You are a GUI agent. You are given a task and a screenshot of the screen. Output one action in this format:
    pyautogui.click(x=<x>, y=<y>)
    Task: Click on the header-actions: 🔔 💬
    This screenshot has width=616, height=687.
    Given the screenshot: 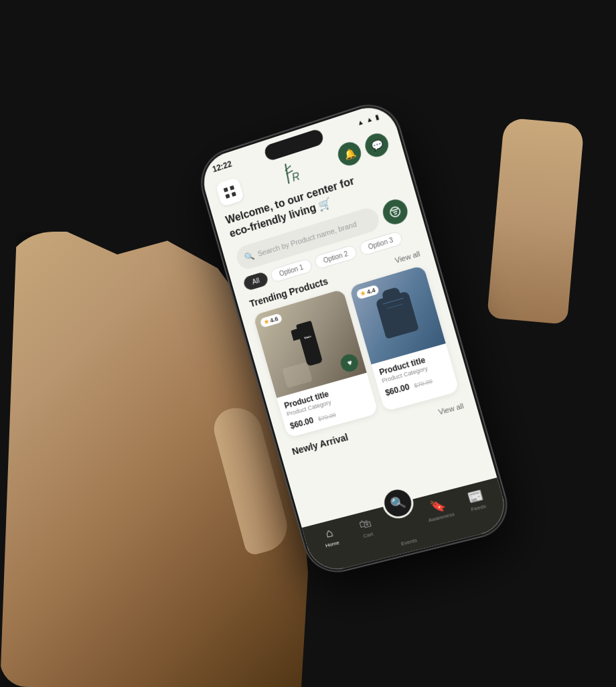 What is the action you would take?
    pyautogui.click(x=363, y=150)
    